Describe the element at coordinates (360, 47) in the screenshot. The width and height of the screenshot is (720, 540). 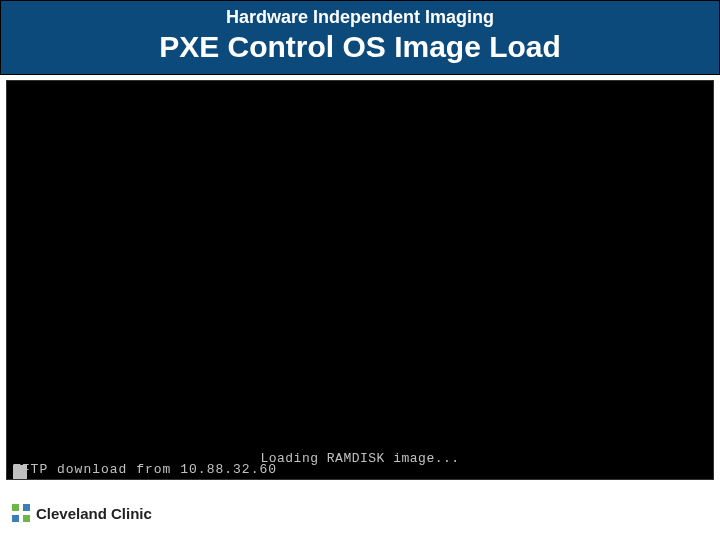
I see `header-title: PXE Control OS Image Load` at that location.